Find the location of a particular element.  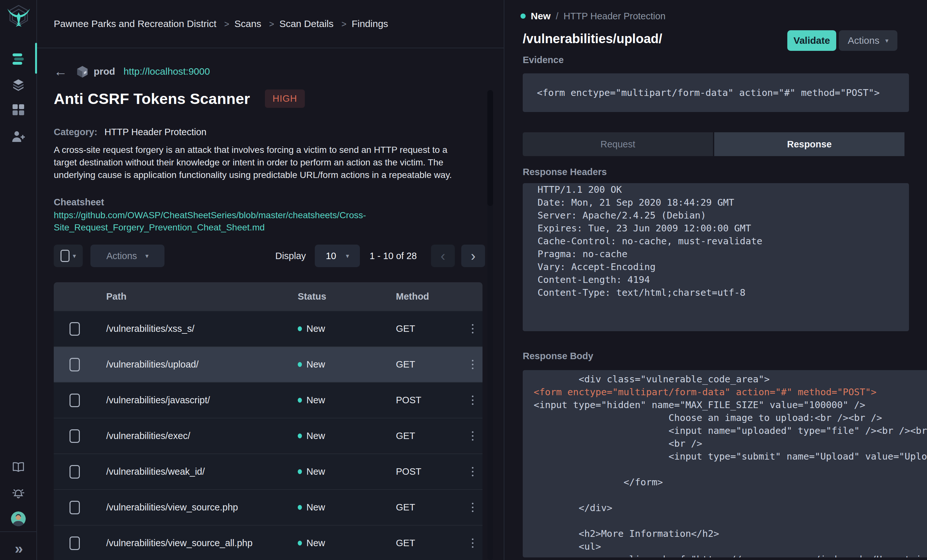

pagination-range: 1 - 10 of 28 is located at coordinates (393, 256).